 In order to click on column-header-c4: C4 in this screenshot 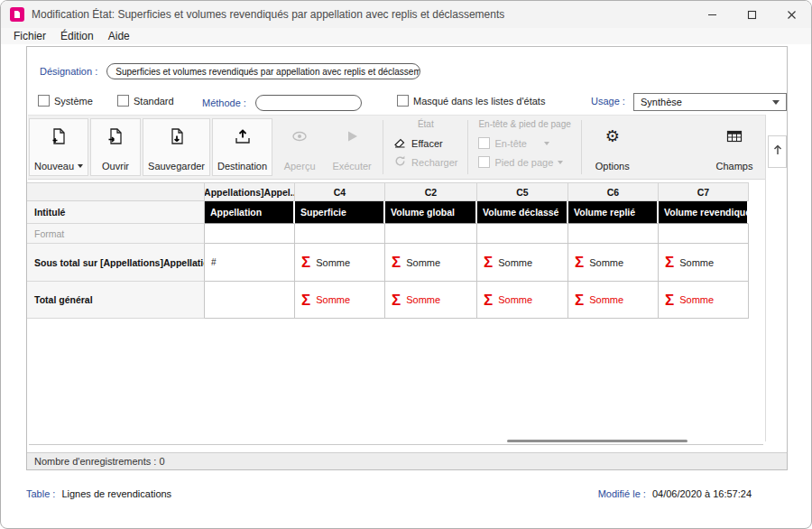, I will do `click(340, 191)`.